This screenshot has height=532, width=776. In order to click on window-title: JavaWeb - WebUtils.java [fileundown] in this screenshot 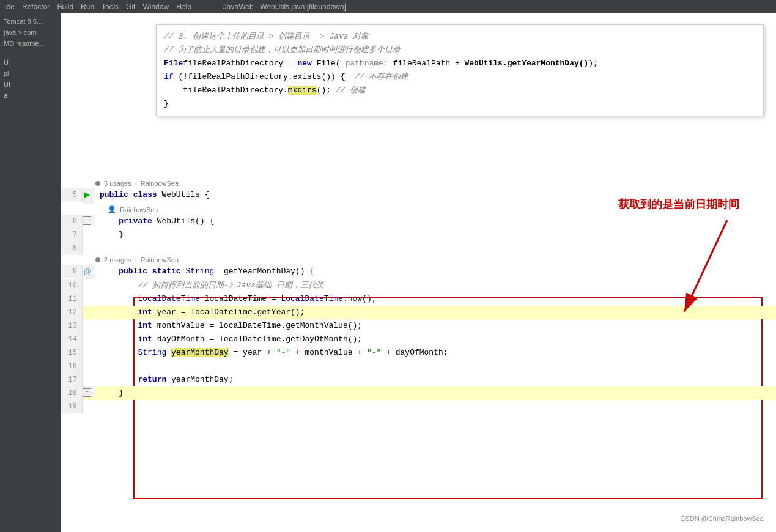, I will do `click(285, 7)`.